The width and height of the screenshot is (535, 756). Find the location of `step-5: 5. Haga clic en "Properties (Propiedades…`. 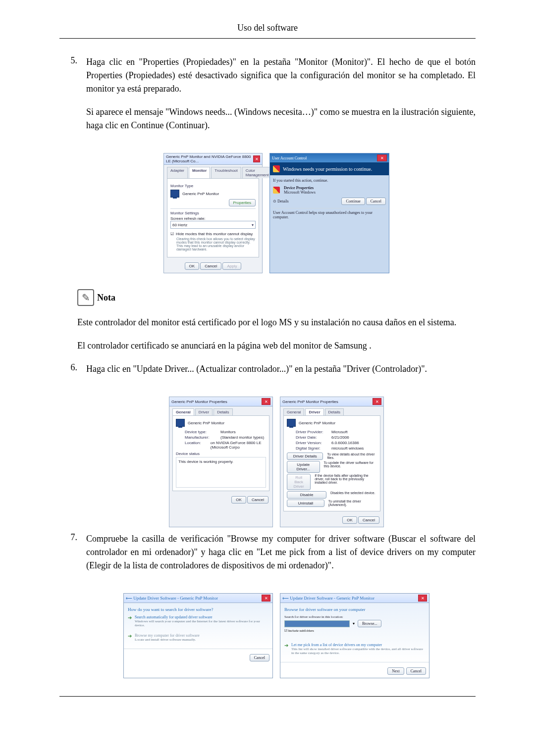

step-5: 5. Haga clic en "Properties (Propiedades… is located at coordinates (268, 99).